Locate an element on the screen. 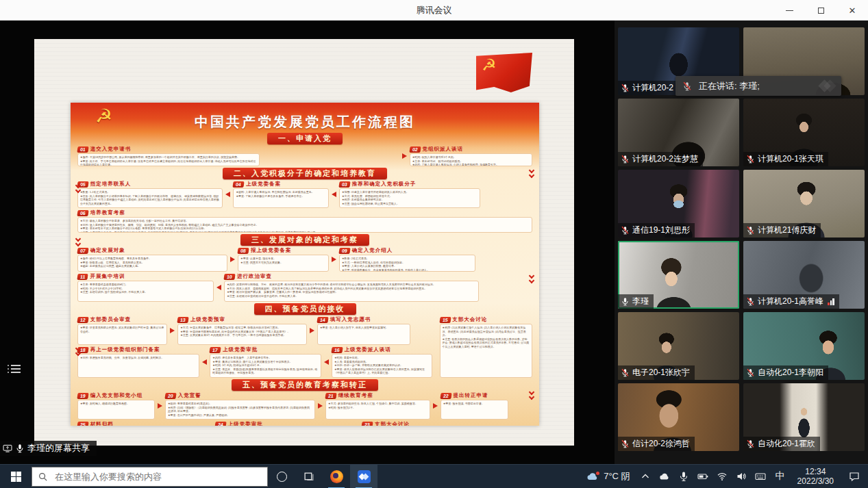 This screenshot has width=868, height=488. task-view-icon is located at coordinates (310, 476).